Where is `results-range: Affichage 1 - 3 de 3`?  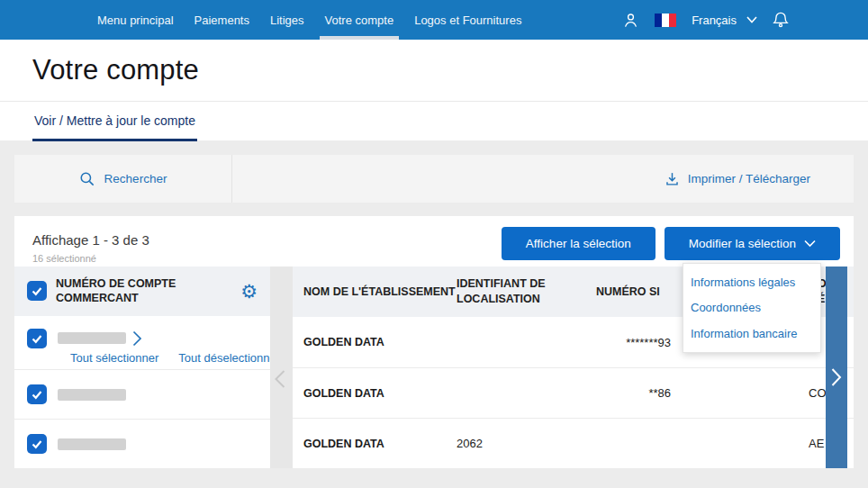 results-range: Affichage 1 - 3 de 3 is located at coordinates (91, 239).